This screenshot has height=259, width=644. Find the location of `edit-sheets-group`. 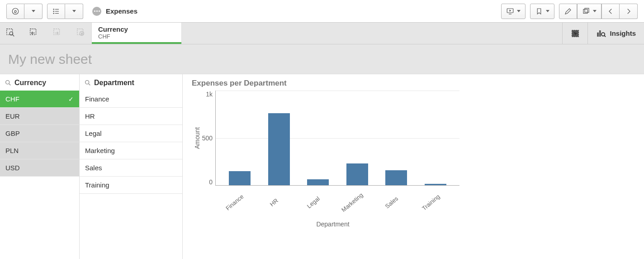

edit-sheets-group is located at coordinates (598, 11).